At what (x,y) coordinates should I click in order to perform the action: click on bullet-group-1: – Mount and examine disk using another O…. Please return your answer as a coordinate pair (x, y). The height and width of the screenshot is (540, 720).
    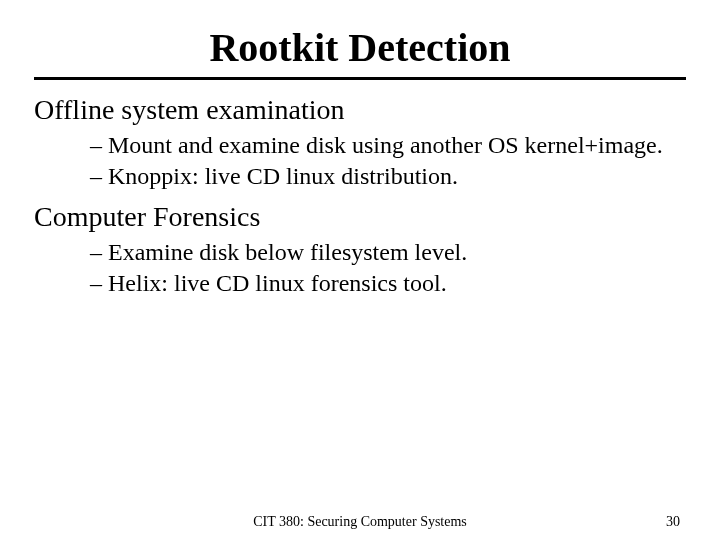
    Looking at the image, I should click on (388, 160).